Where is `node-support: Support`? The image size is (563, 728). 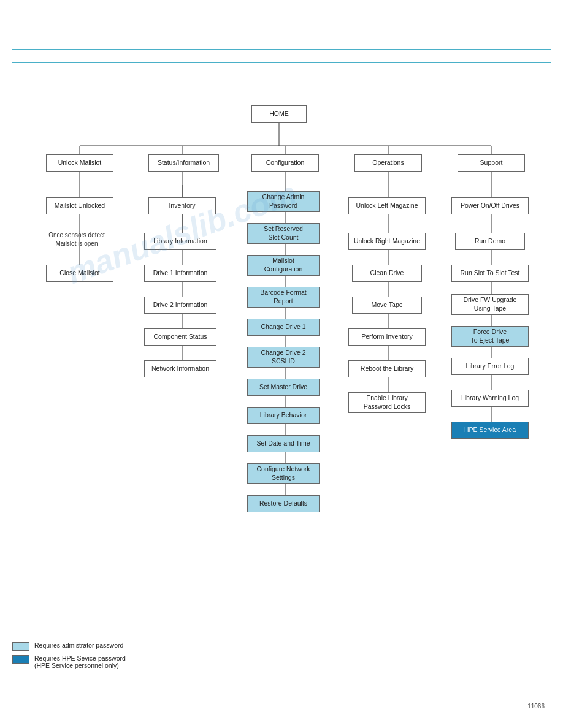
node-support: Support is located at coordinates (491, 163).